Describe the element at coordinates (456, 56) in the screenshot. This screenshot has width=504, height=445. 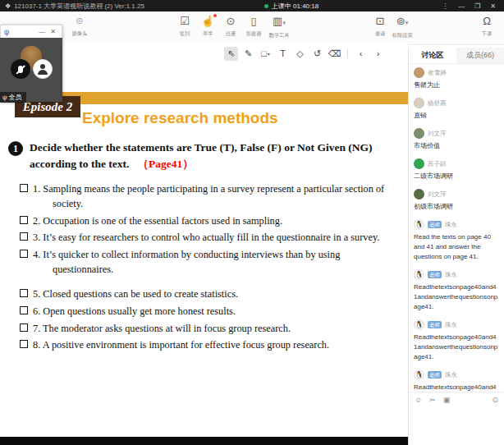
I see `sidebar-tabs: 讨论区 成员(66)` at that location.